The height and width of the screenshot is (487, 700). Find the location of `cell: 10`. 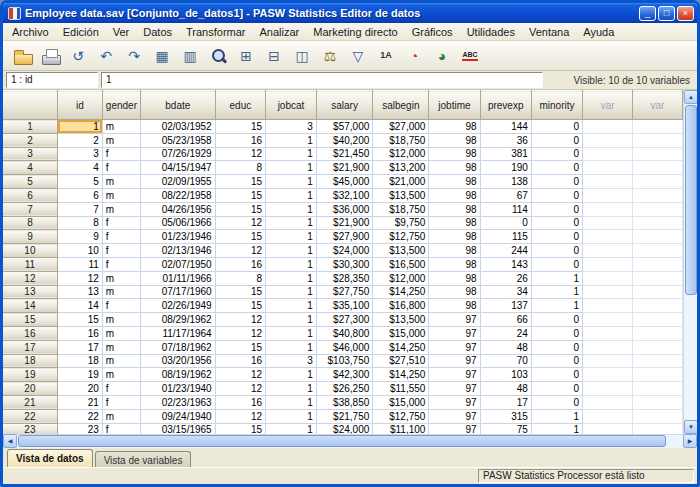

cell: 10 is located at coordinates (80, 251).